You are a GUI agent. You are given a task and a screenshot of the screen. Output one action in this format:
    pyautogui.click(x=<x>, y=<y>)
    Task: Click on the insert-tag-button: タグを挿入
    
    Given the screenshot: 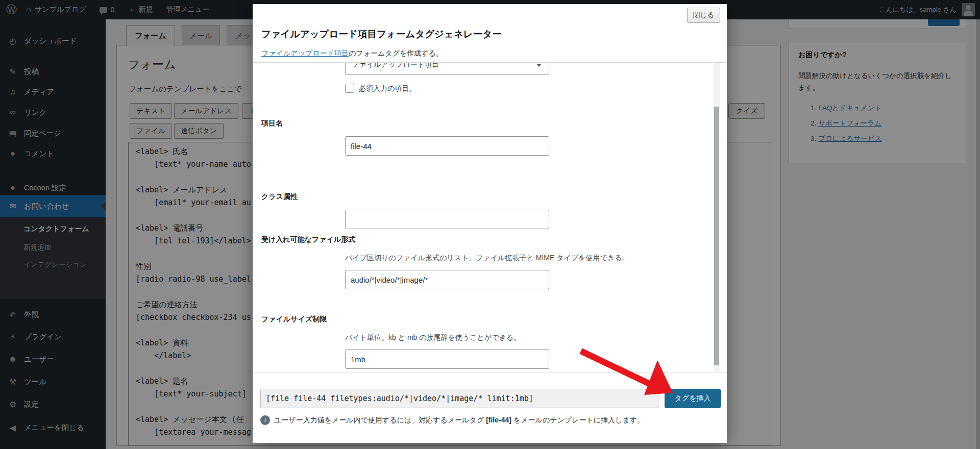 What is the action you would take?
    pyautogui.click(x=693, y=398)
    